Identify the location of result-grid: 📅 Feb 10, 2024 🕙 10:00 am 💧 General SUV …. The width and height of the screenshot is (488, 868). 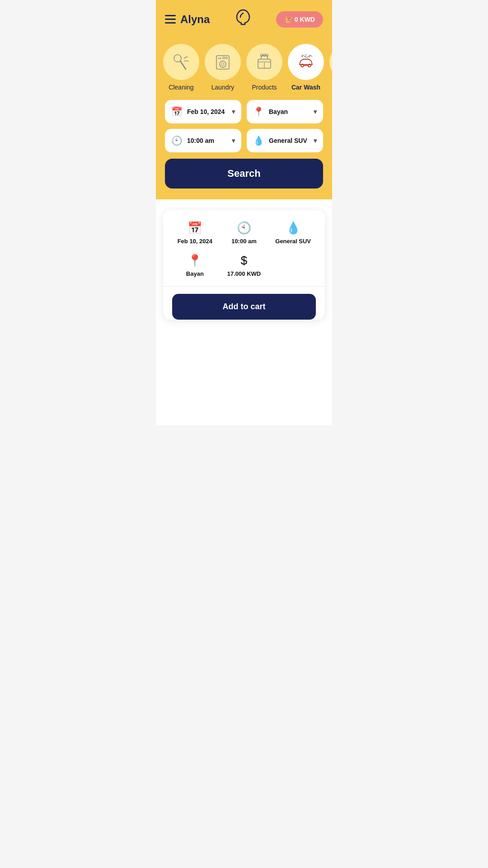
(244, 249).